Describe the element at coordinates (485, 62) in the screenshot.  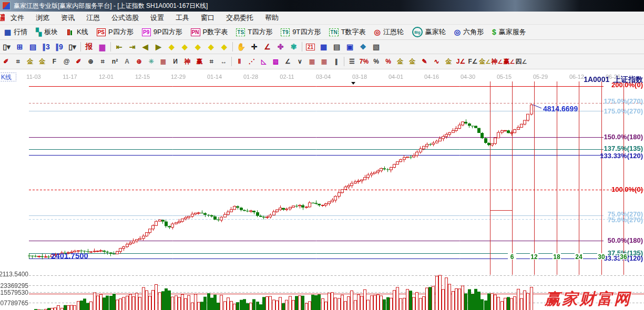
I see `gold-angle-icon: 金∠` at that location.